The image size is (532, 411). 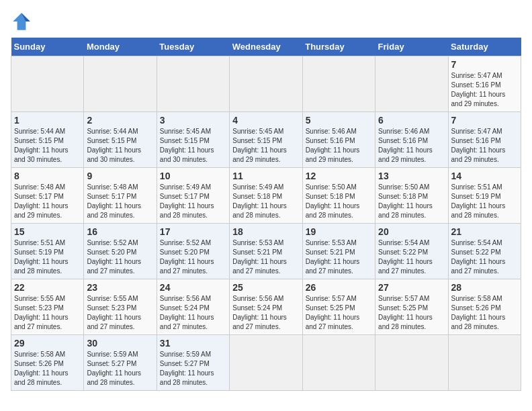 What do you see at coordinates (266, 21) in the screenshot?
I see `page-header` at bounding box center [266, 21].